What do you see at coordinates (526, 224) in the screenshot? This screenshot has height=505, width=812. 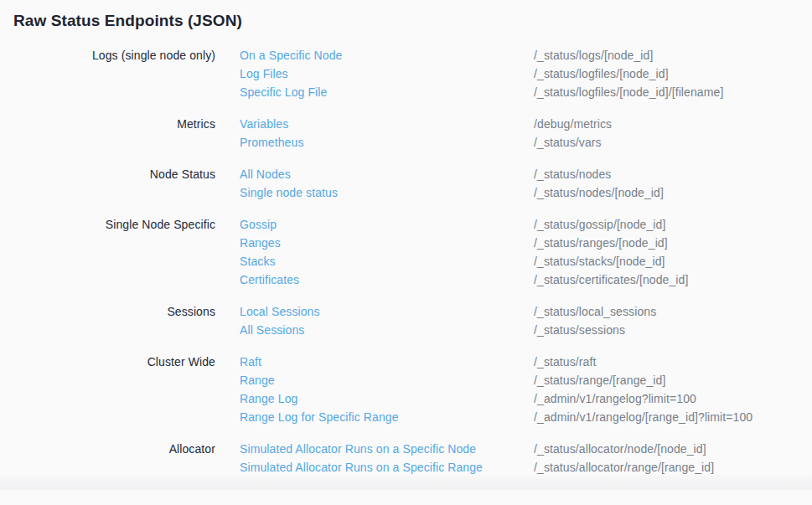 I see `endpoint-row: Gossip /_status/gossip/[node_id]` at bounding box center [526, 224].